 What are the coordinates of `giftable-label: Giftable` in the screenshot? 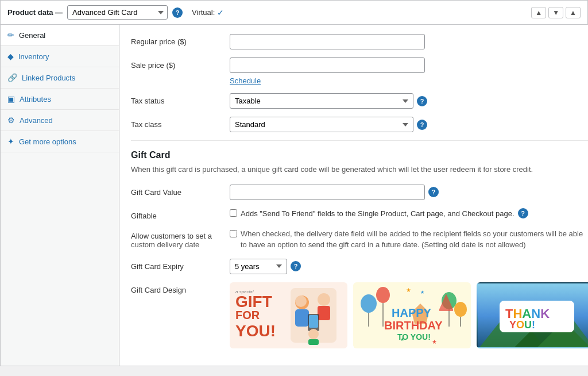 It's located at (177, 214).